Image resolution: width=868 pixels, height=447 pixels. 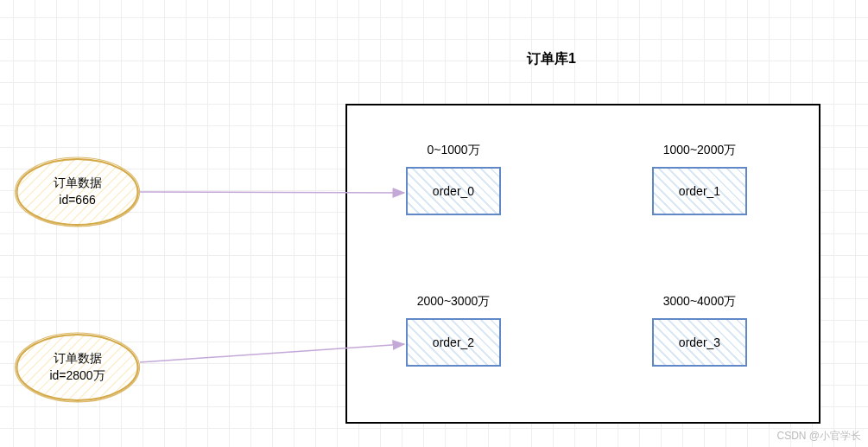 I want to click on table-name-0: order_0, so click(x=453, y=191).